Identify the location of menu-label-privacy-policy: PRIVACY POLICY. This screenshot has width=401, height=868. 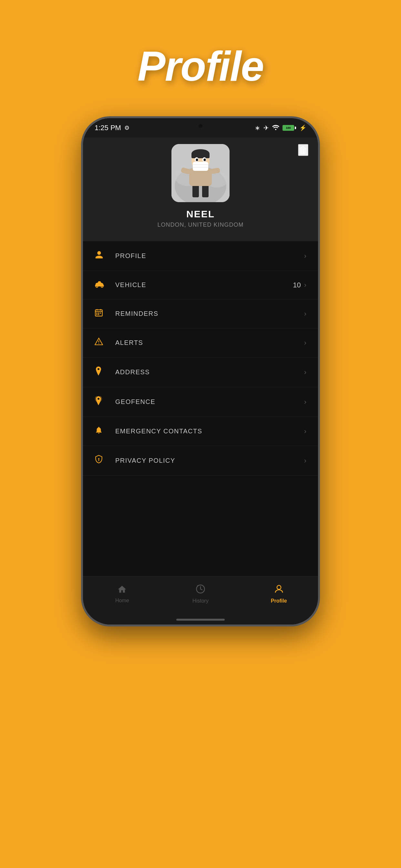
(210, 461).